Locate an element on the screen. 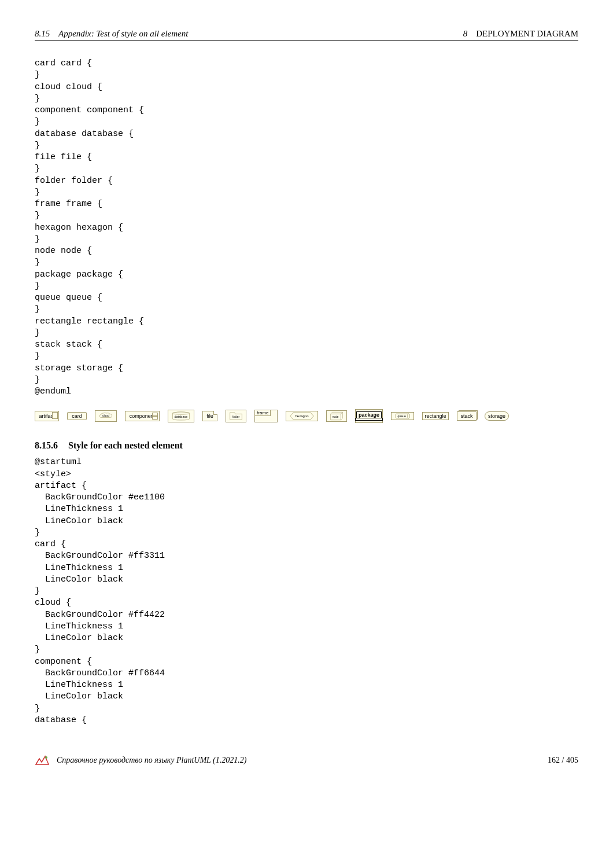 The image size is (613, 868). stack-shape: stack is located at coordinates (467, 416).